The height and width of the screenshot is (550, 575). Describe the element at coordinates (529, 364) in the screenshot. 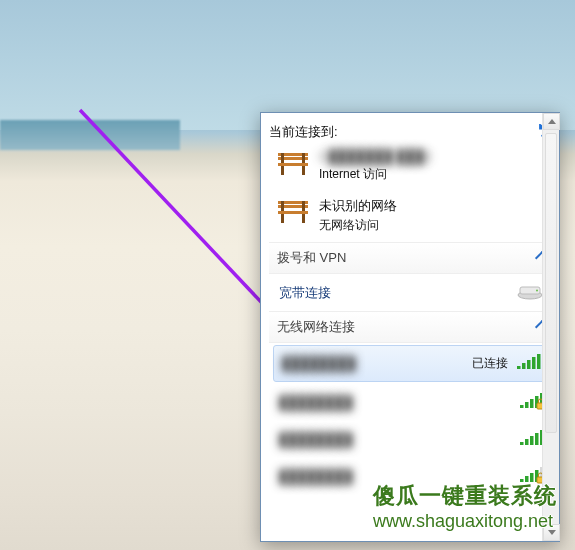

I see `wifi-signal-icon` at that location.